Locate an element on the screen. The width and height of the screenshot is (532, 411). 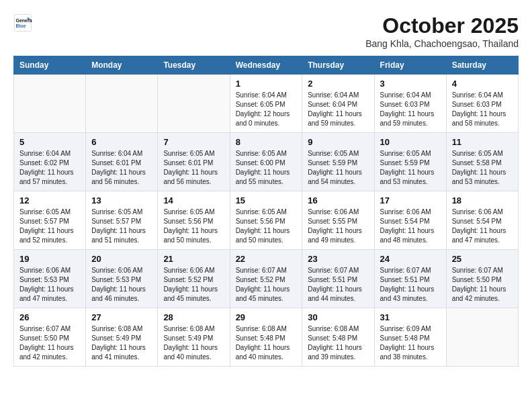
day-number: 25 is located at coordinates (482, 259).